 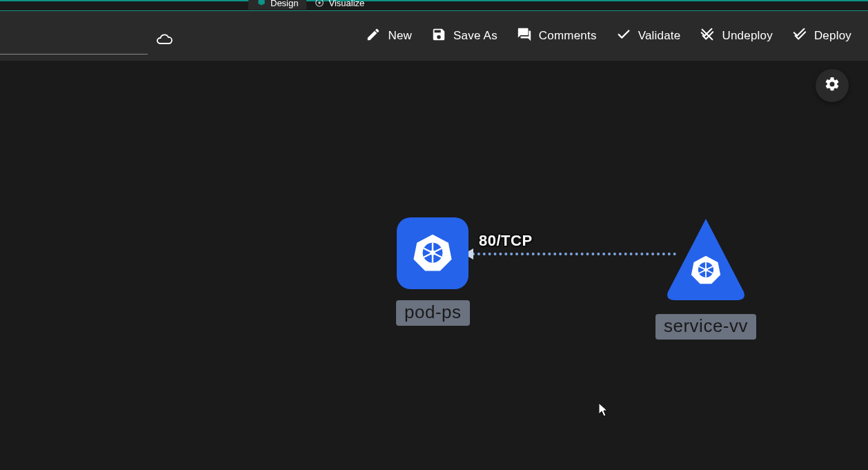 What do you see at coordinates (433, 253) in the screenshot?
I see `pod-node-icon-box` at bounding box center [433, 253].